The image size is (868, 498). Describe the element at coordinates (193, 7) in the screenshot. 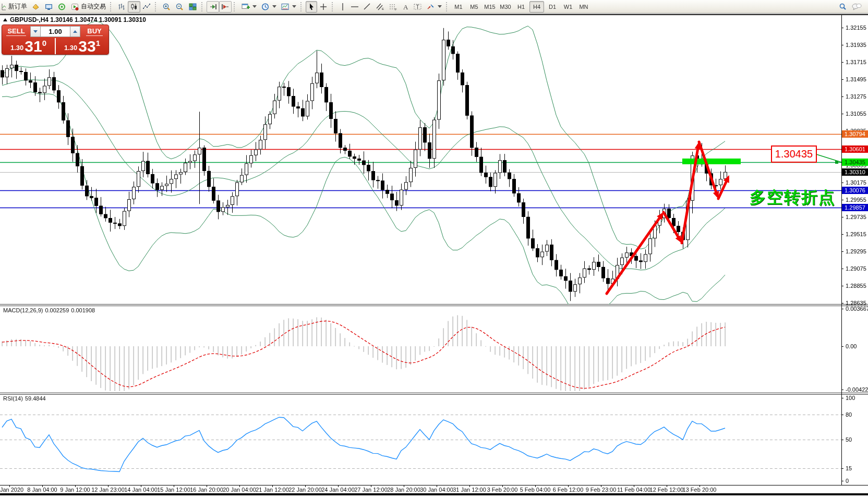

I see `tile-windows-button` at that location.